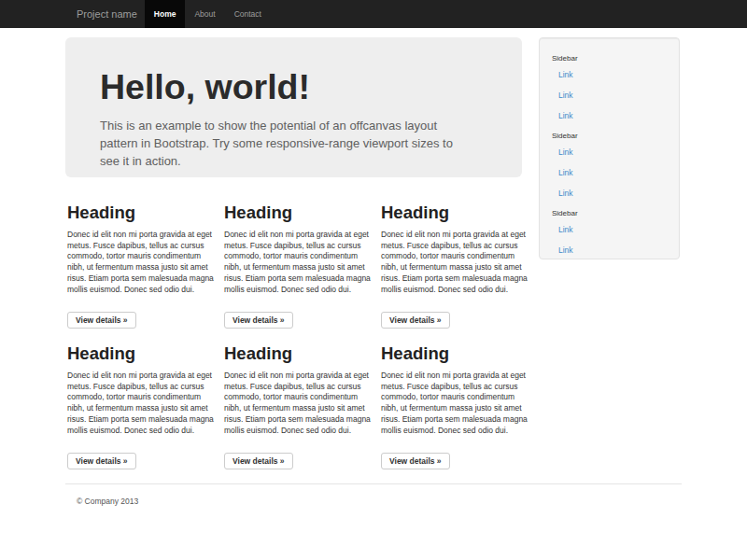 This screenshot has height=560, width=747. What do you see at coordinates (292, 87) in the screenshot?
I see `page-title: Hello, world!` at bounding box center [292, 87].